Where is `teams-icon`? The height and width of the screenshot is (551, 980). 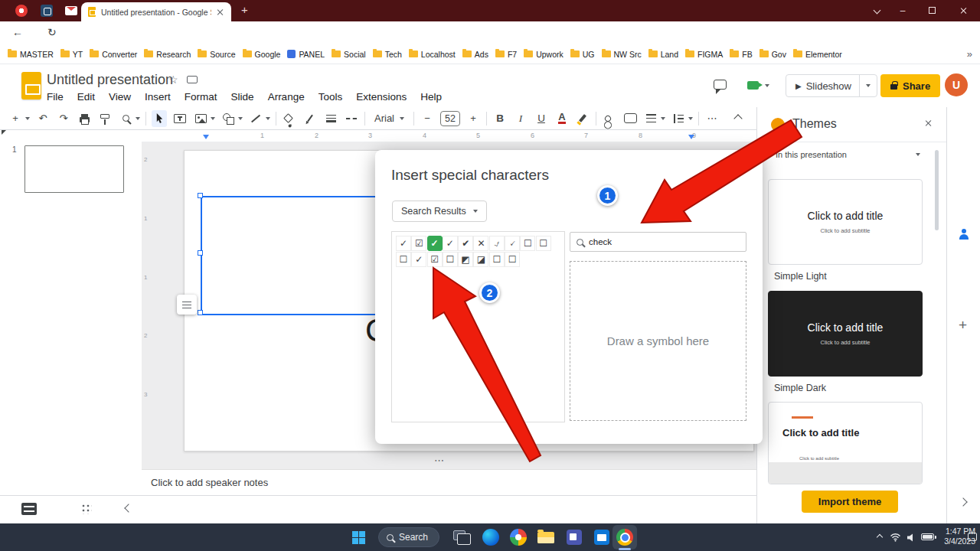
teams-icon is located at coordinates (574, 537).